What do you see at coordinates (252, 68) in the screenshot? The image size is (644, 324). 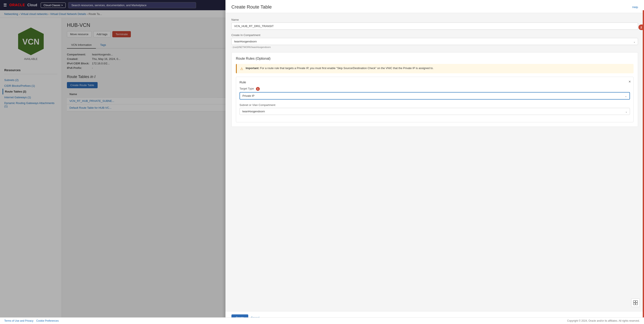 I see `important-title: Important:` at bounding box center [252, 68].